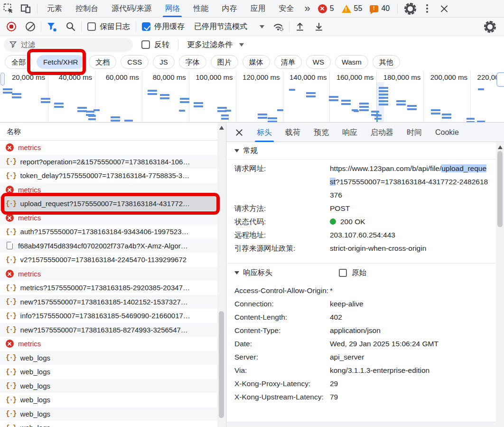 This screenshot has height=427, width=504. Describe the element at coordinates (427, 9) in the screenshot. I see `devtools-menu-button` at that location.